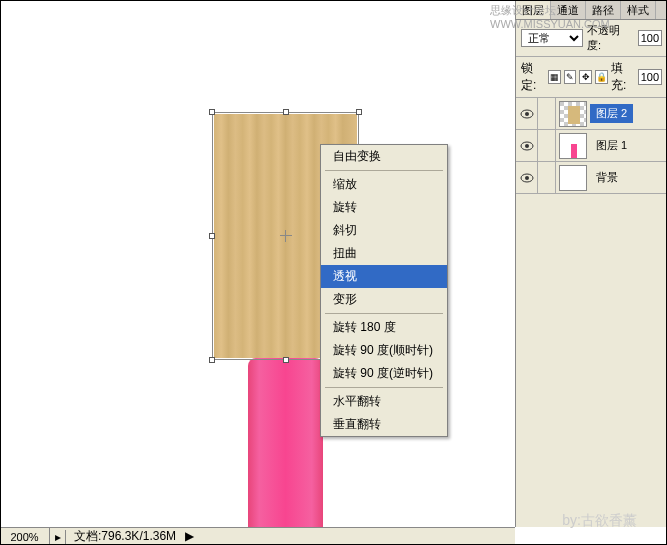 This screenshot has height=545, width=667. What do you see at coordinates (286, 236) in the screenshot?
I see `transform-center-icon` at bounding box center [286, 236].